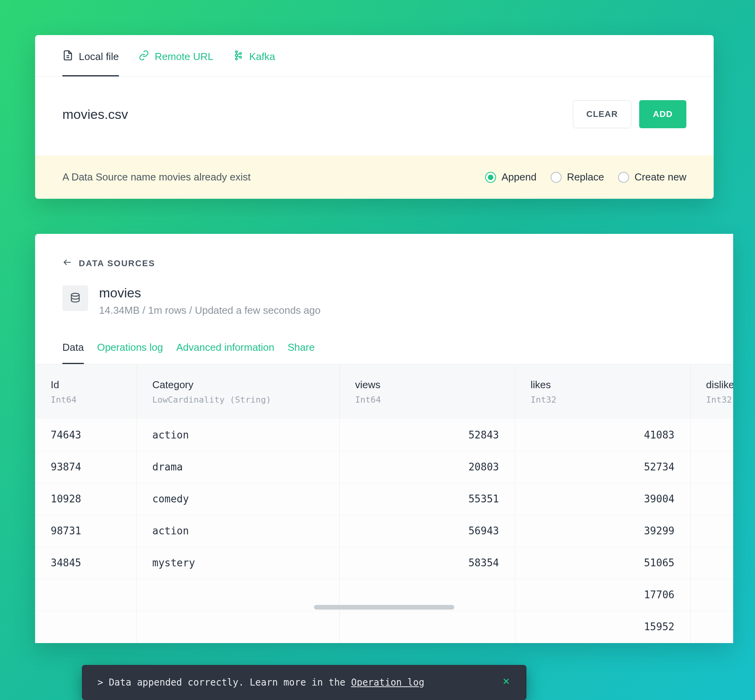 Image resolution: width=755 pixels, height=700 pixels. Describe the element at coordinates (663, 114) in the screenshot. I see `add-button: ADD` at that location.